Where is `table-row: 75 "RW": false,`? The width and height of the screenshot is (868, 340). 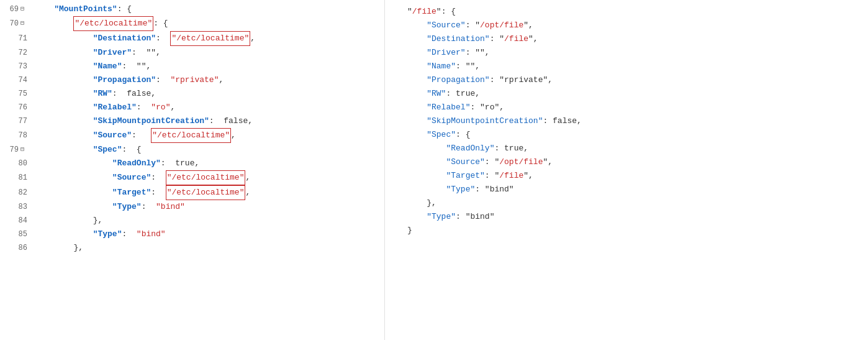
table-row: 75 "RW": false, is located at coordinates (192, 94).